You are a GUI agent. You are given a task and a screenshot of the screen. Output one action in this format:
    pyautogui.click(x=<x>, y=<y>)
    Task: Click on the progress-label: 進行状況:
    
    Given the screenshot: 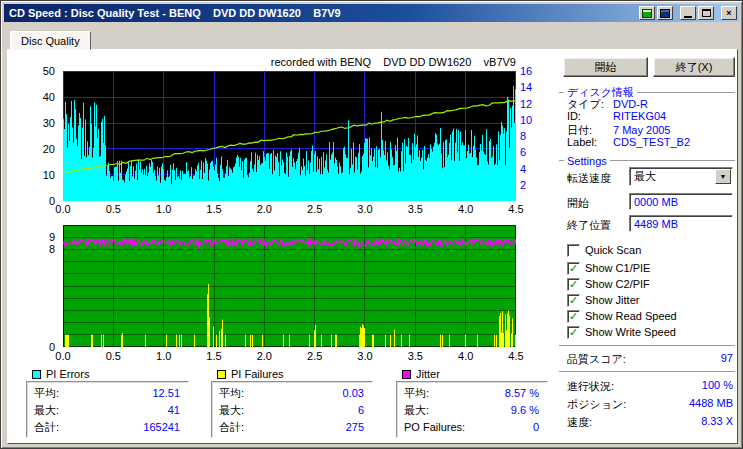 What is the action you would take?
    pyautogui.click(x=590, y=386)
    